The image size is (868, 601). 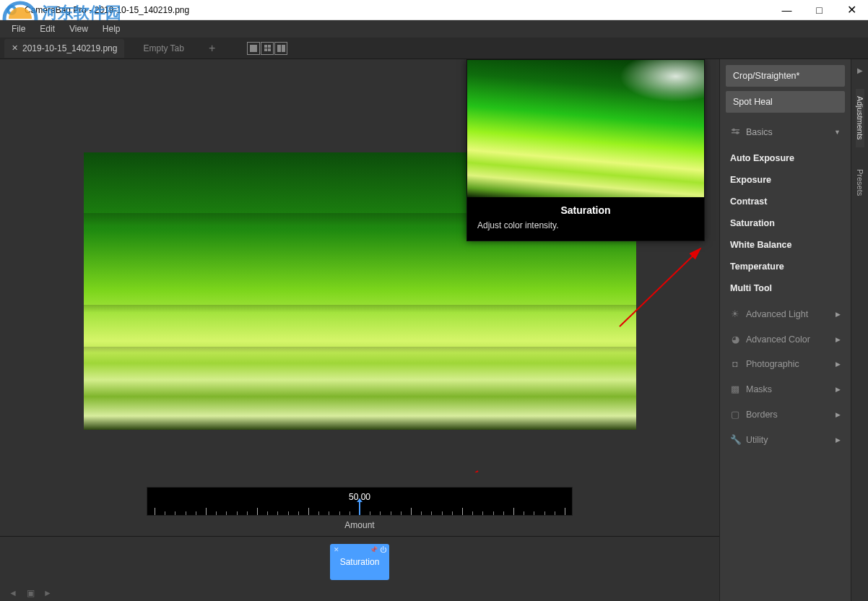 I want to click on view-split-icon, so click(x=281, y=48).